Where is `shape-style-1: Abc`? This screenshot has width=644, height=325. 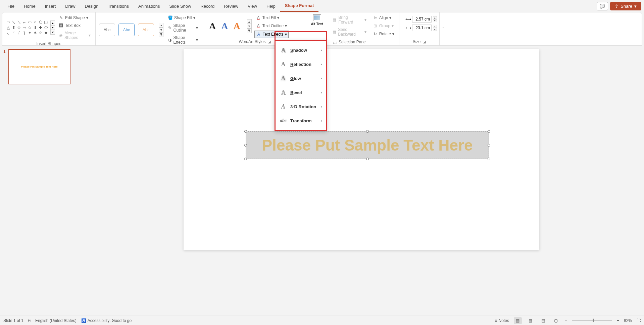
shape-style-1: Abc is located at coordinates (107, 30).